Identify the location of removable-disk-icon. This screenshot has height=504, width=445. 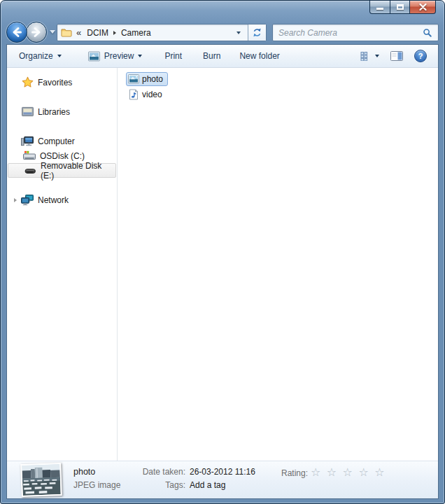
(30, 171).